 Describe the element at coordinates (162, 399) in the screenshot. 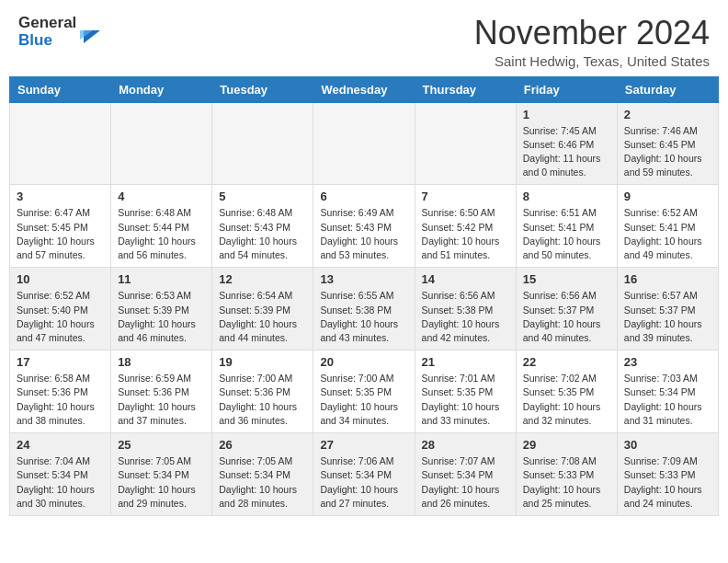

I see `day-info: Sunrise: 6:59 AMSunset: 5:36 PMDaylight:…` at that location.